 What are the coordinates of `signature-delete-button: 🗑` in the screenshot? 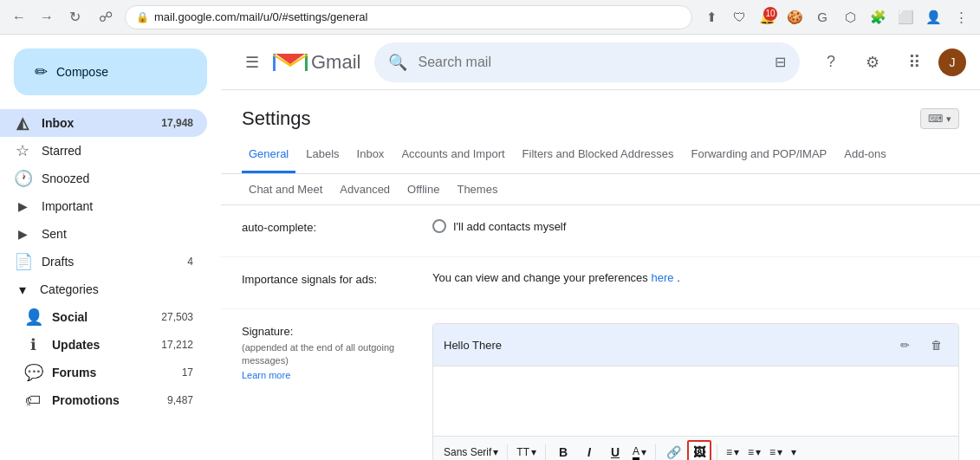 It's located at (936, 345).